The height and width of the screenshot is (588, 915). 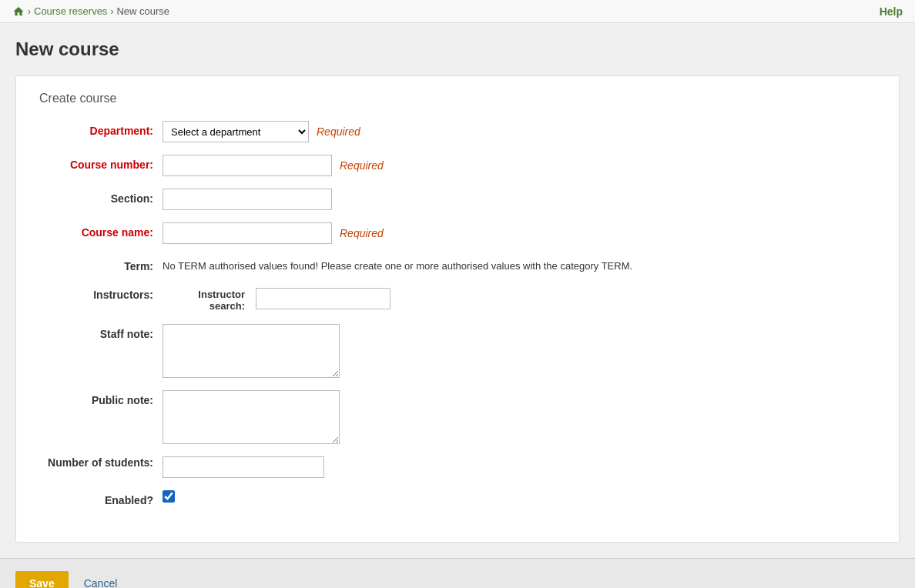 What do you see at coordinates (458, 417) in the screenshot?
I see `public-note-row: Public note:` at bounding box center [458, 417].